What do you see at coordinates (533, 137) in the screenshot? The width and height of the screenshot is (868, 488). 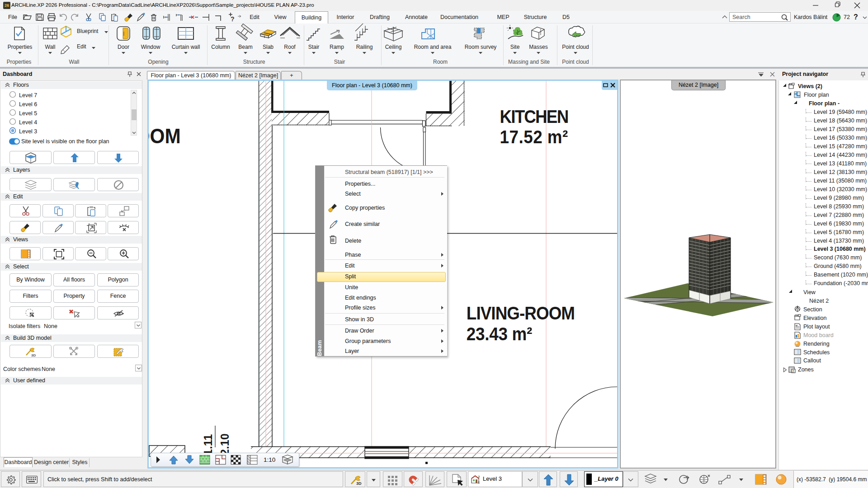 I see `svg-text: 17.52 m²` at bounding box center [533, 137].